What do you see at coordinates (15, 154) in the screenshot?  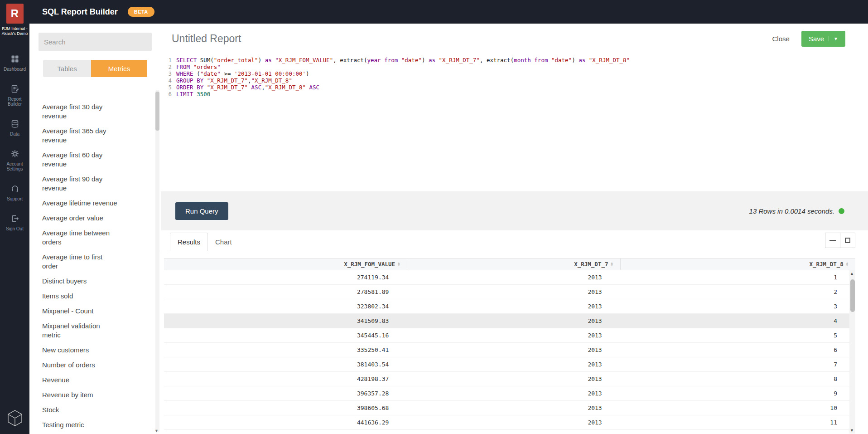 I see `gear-icon` at bounding box center [15, 154].